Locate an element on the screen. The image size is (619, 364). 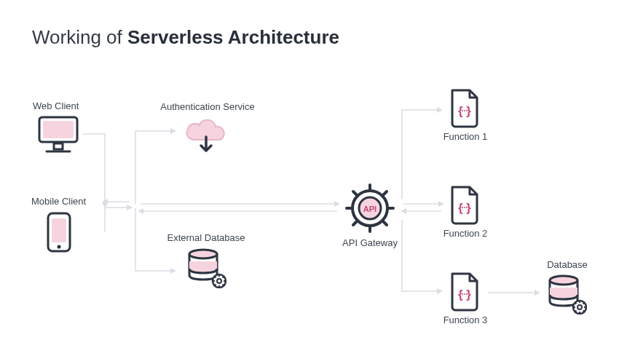
monitor-icon is located at coordinates (58, 137).